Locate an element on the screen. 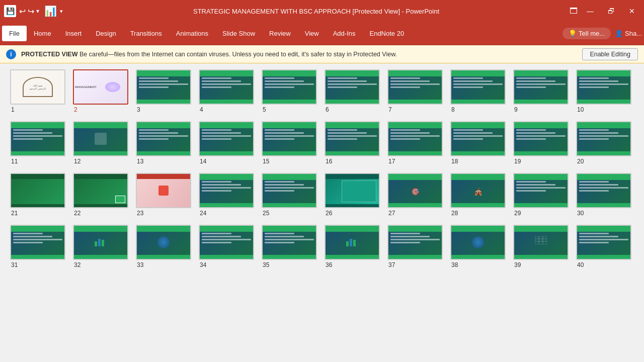  slide-item-11: 11 is located at coordinates (39, 143).